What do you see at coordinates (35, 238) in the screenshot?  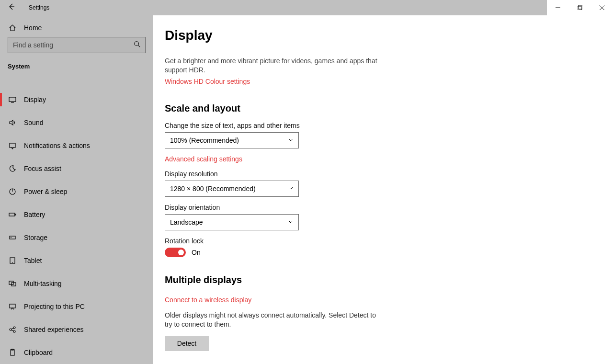 I see `sidebar-item-label: Storage` at bounding box center [35, 238].